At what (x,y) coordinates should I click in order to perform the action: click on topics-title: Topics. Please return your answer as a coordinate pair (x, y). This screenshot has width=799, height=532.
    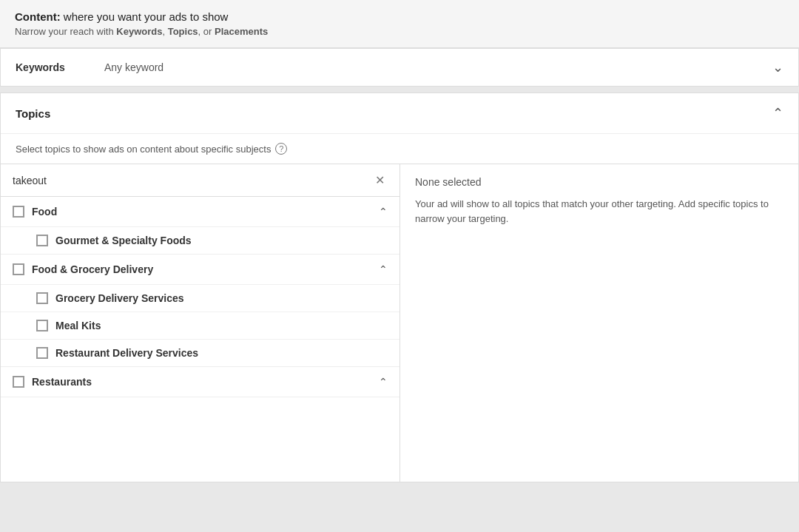
    Looking at the image, I should click on (33, 114).